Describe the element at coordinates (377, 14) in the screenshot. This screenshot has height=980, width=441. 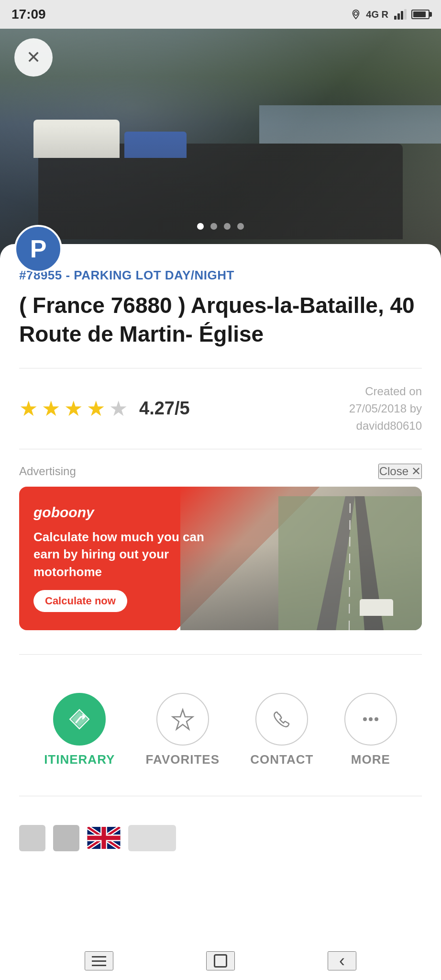
I see `4g-indicator: 4G R` at that location.